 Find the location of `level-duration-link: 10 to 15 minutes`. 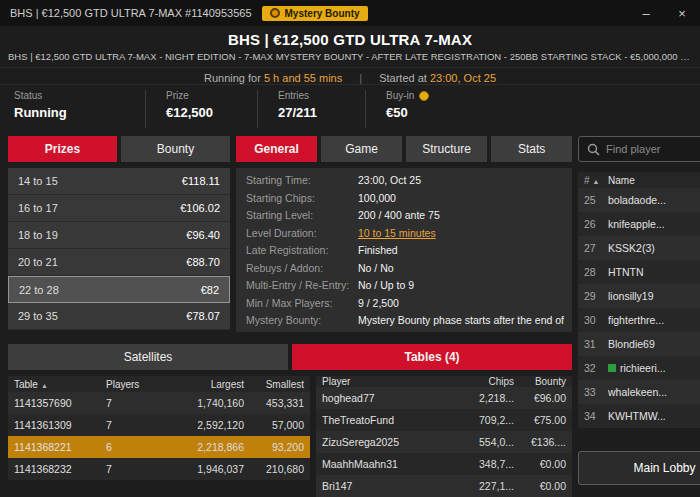

level-duration-link: 10 to 15 minutes is located at coordinates (397, 234).